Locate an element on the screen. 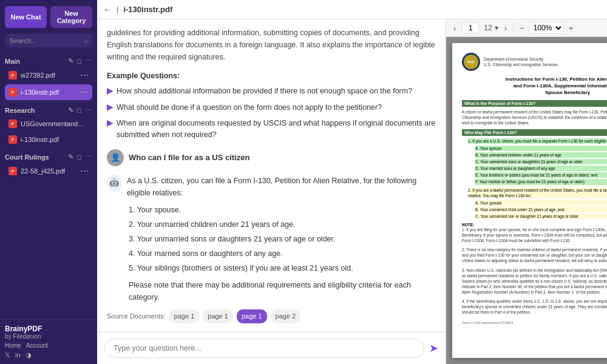 The height and width of the screenshot is (364, 607). section-court-add: □ is located at coordinates (79, 157).